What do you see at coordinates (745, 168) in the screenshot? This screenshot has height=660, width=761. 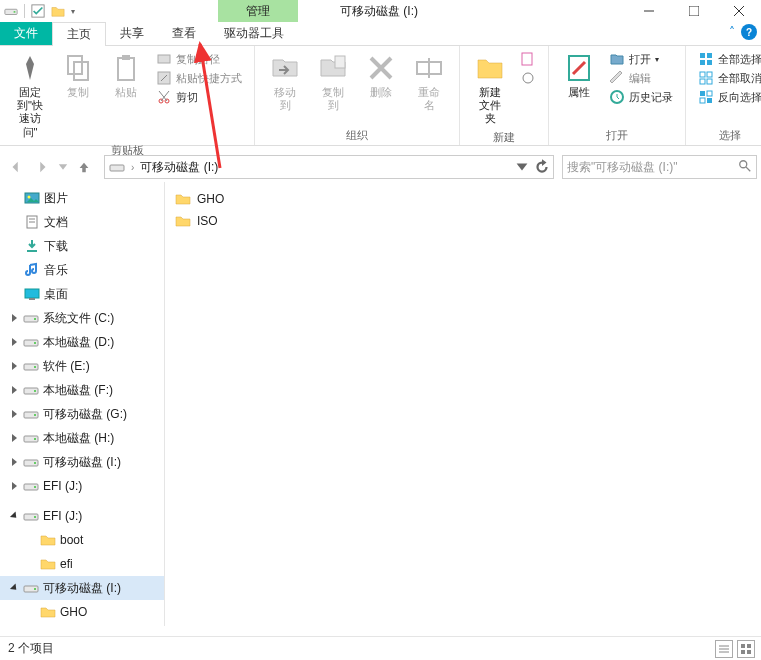 I see `search-icon` at bounding box center [745, 168].